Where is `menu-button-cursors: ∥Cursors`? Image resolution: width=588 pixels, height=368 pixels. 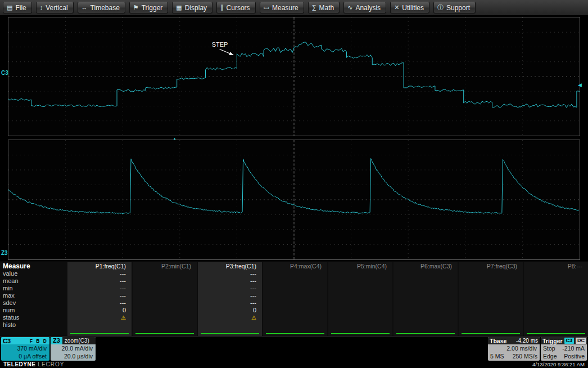
menu-button-cursors: ∥Cursors is located at coordinates (236, 8).